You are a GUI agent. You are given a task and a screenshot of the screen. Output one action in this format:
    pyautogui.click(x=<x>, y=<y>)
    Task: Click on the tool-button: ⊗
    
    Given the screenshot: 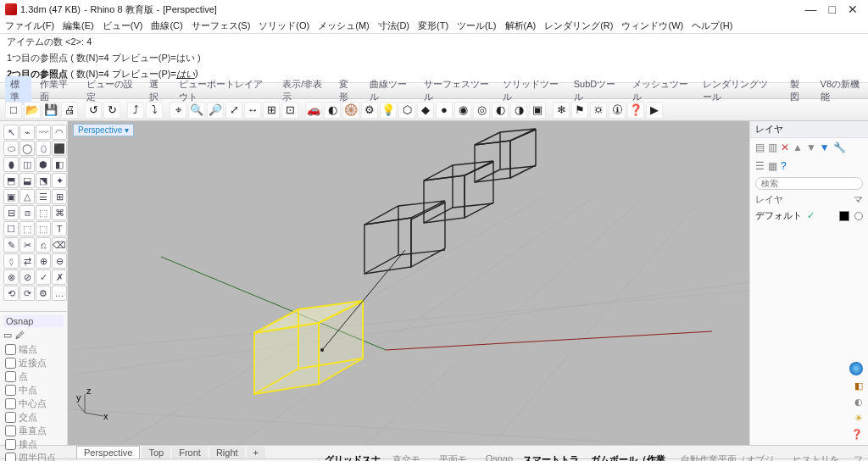 What is the action you would take?
    pyautogui.click(x=11, y=277)
    